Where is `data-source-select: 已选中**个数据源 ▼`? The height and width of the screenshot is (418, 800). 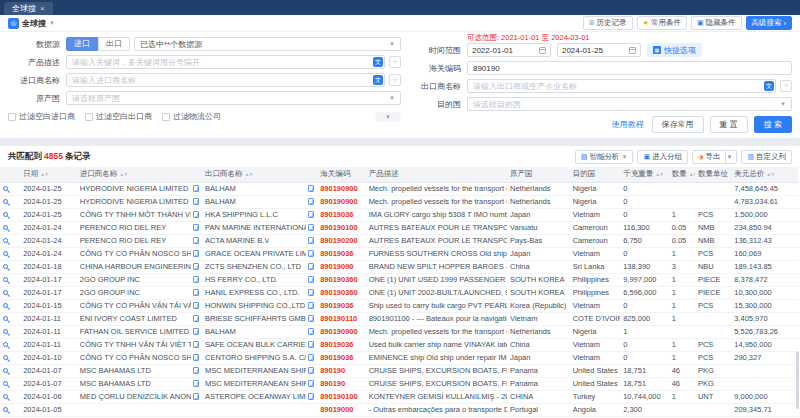
data-source-select: 已选中**个数据源 ▼ is located at coordinates (268, 44).